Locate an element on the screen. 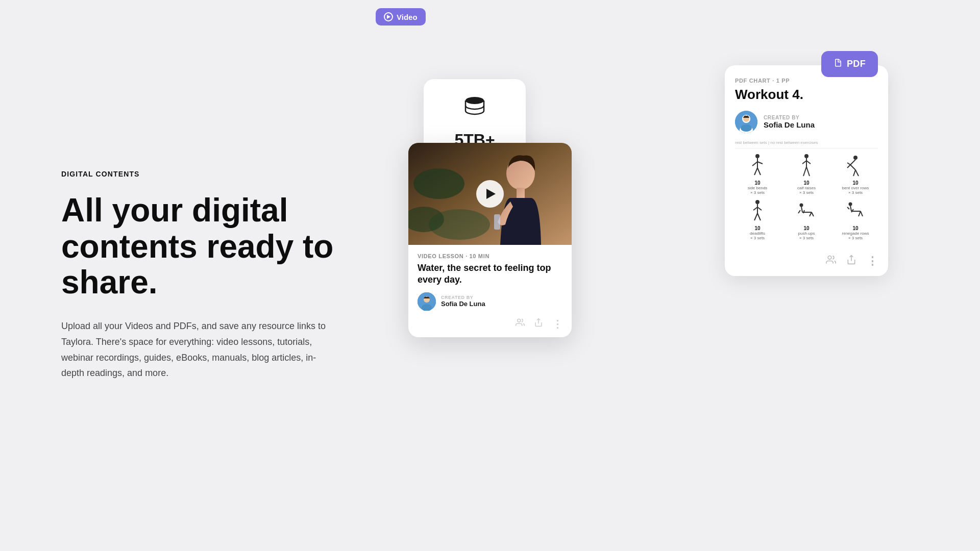 The image size is (980, 551). video-card-footer: ⋮ is located at coordinates (490, 328).